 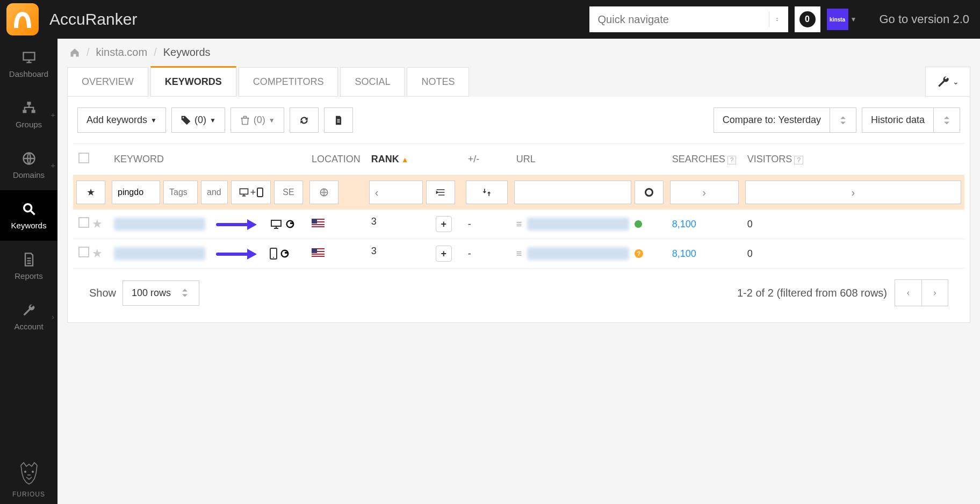 I want to click on historic-data-button: Historic data, so click(x=911, y=120).